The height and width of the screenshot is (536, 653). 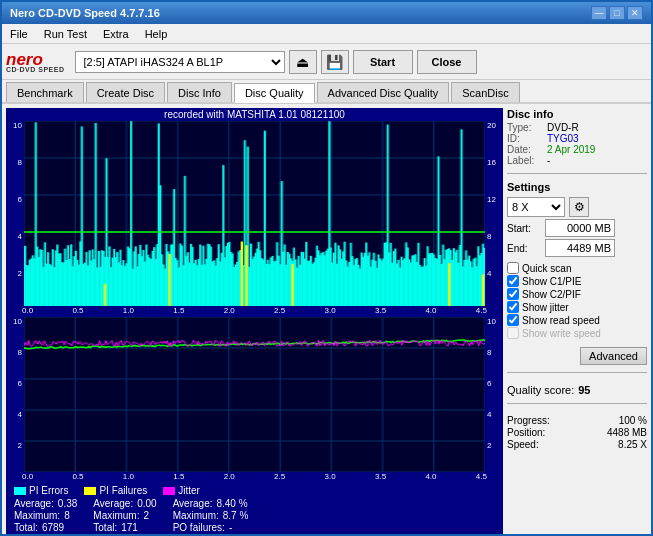 I want to click on menu-extra: Extra, so click(x=116, y=34).